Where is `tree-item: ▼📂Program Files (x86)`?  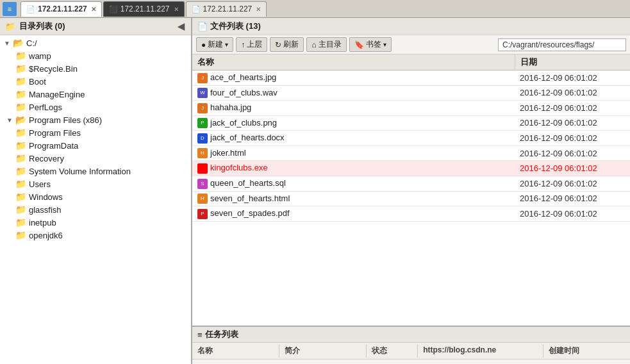
tree-item: ▼📂Program Files (x86) is located at coordinates (95, 120).